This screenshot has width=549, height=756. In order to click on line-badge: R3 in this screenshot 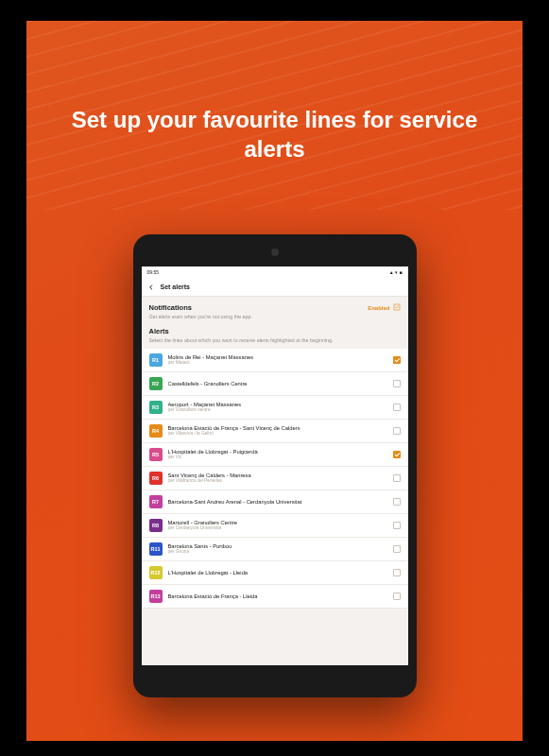, I will do `click(156, 407)`.